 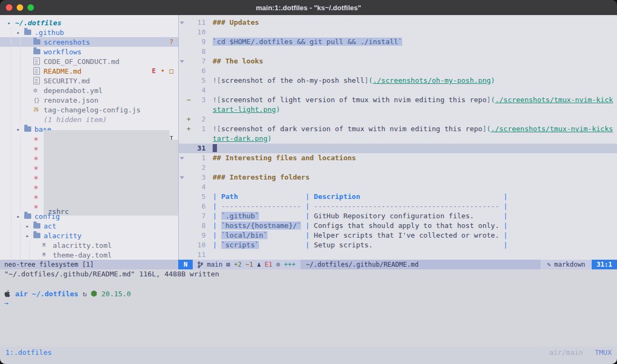 What do you see at coordinates (20, 8) in the screenshot?
I see `window-controls` at bounding box center [20, 8].